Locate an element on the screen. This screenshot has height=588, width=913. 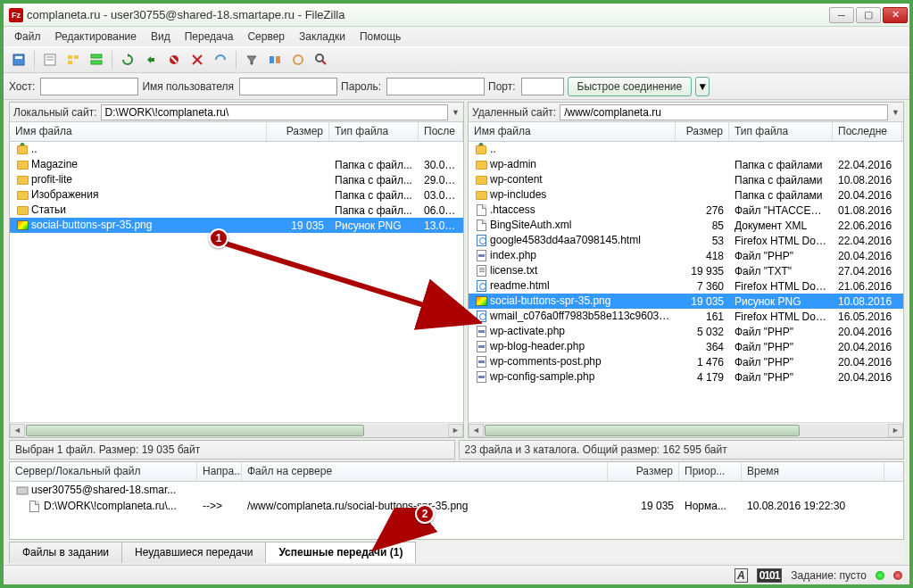
local-scrollbar: ◄ ► is located at coordinates (237, 430).